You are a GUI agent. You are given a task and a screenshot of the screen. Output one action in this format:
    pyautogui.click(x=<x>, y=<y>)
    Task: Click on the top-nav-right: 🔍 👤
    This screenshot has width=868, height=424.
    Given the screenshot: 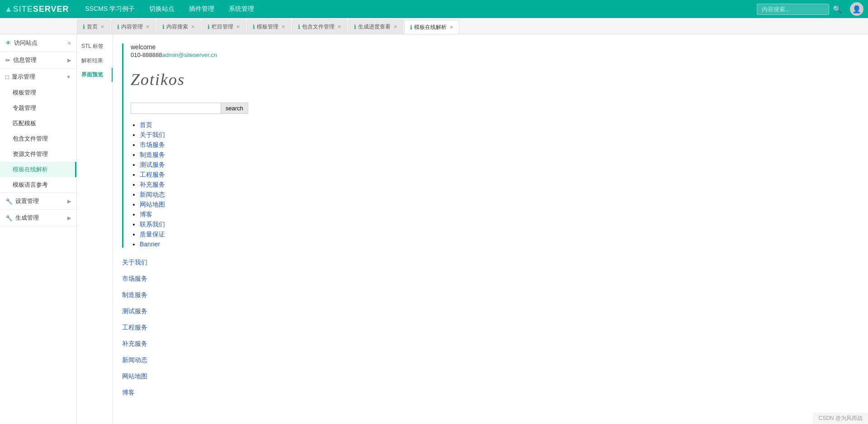 What is the action you would take?
    pyautogui.click(x=810, y=9)
    